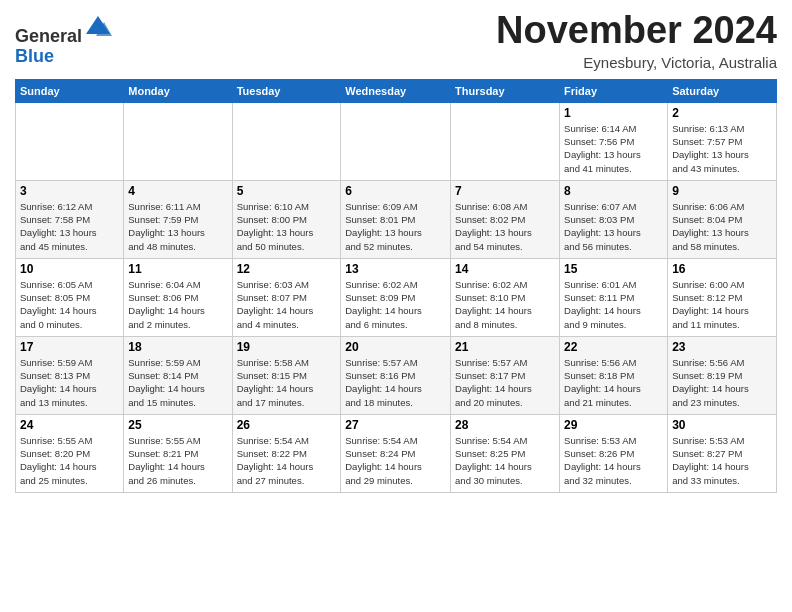 The width and height of the screenshot is (792, 612). I want to click on day-detail: Sunrise: 6:04 AM Sunset: 8:06 PM Dayligh…, so click(178, 304).